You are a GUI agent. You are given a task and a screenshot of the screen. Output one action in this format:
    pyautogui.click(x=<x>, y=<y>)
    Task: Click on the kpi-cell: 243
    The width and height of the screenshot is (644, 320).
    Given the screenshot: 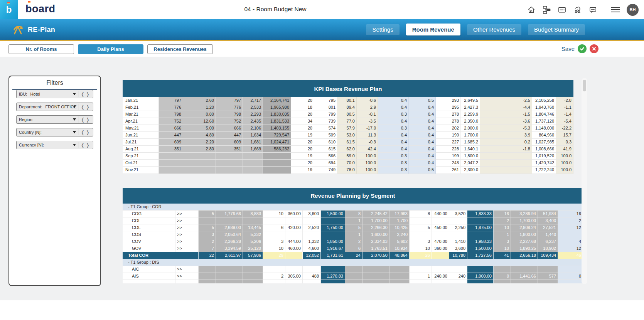 What is the action you would take?
    pyautogui.click(x=448, y=163)
    